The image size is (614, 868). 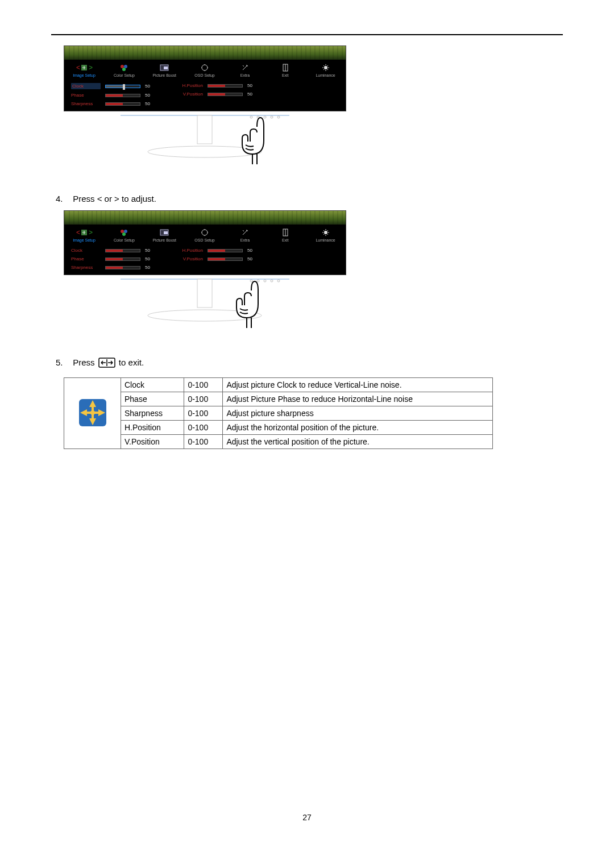 I want to click on tab-label: OSD Setup, so click(x=205, y=75).